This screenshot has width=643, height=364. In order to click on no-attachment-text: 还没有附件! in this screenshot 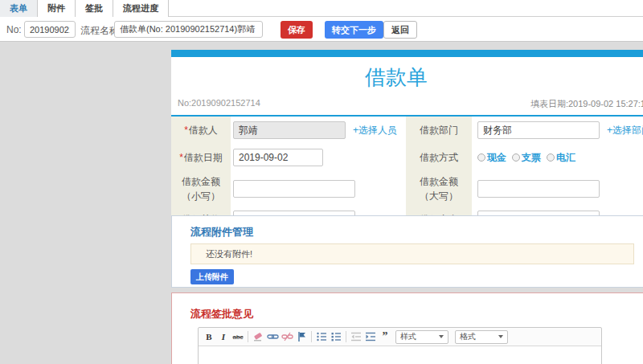, I will do `click(229, 254)`.